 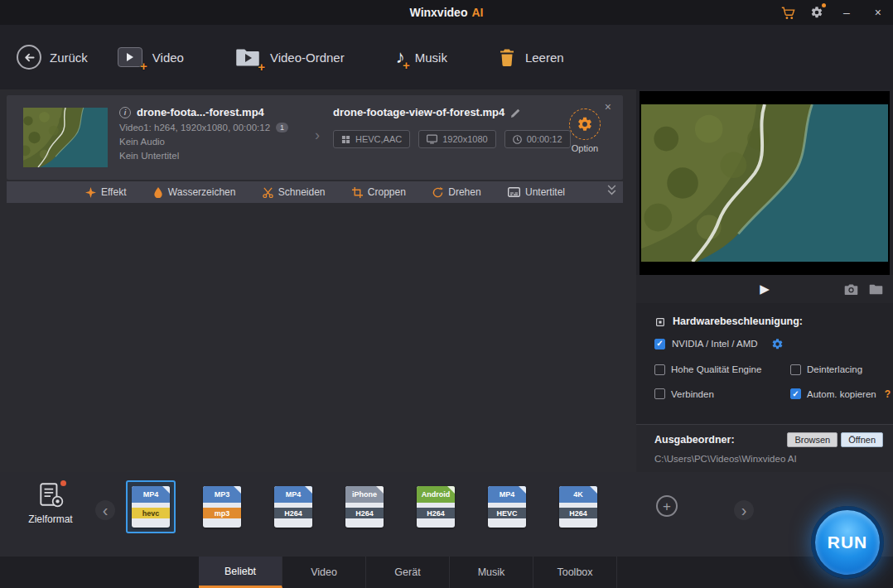 What do you see at coordinates (737, 321) in the screenshot?
I see `hardware-title: Hardwarebeschleunigung:` at bounding box center [737, 321].